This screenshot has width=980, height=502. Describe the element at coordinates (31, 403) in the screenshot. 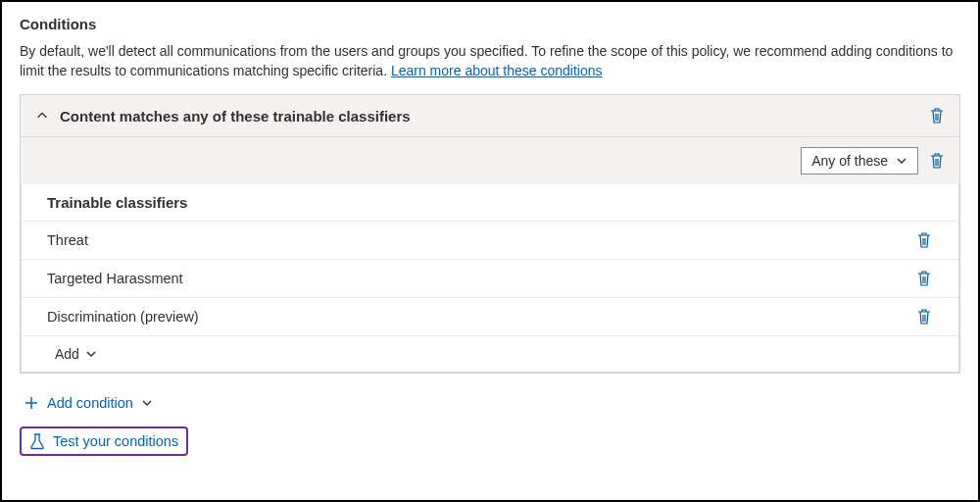

I see `plus-icon` at that location.